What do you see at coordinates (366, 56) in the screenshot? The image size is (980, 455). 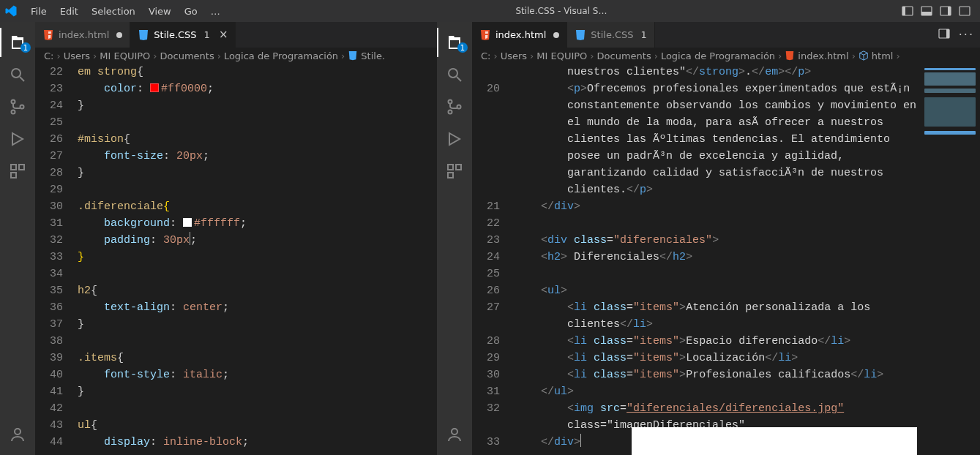 I see `crumb: Stile.` at bounding box center [366, 56].